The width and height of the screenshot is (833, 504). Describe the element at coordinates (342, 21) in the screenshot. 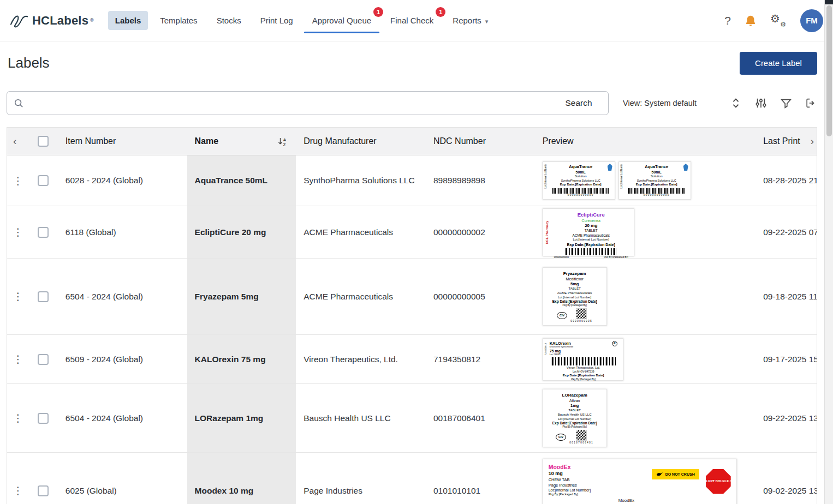

I see `nav-item-approval-queue: Approval Queue1` at that location.